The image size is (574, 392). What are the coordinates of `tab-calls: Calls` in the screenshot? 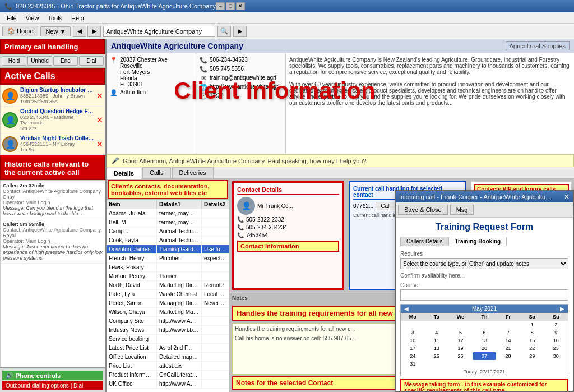 It's located at (156, 173).